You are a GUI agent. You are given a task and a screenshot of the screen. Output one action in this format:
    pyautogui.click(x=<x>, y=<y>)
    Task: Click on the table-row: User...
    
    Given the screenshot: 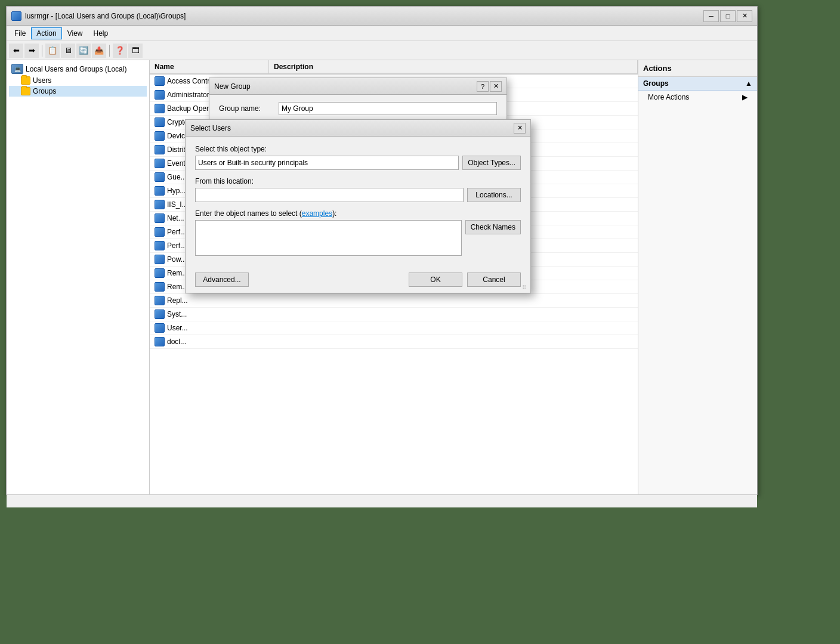 What is the action you would take?
    pyautogui.click(x=394, y=328)
    